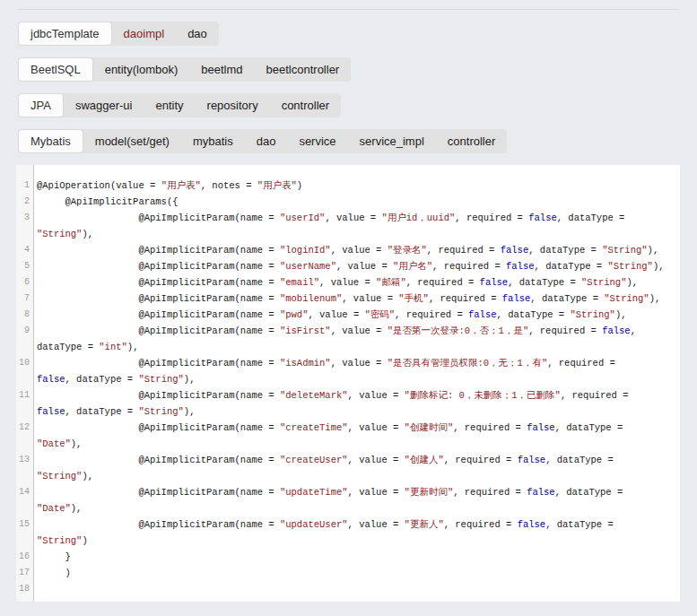 This screenshot has height=616, width=697. I want to click on line-number: 8, so click(25, 315).